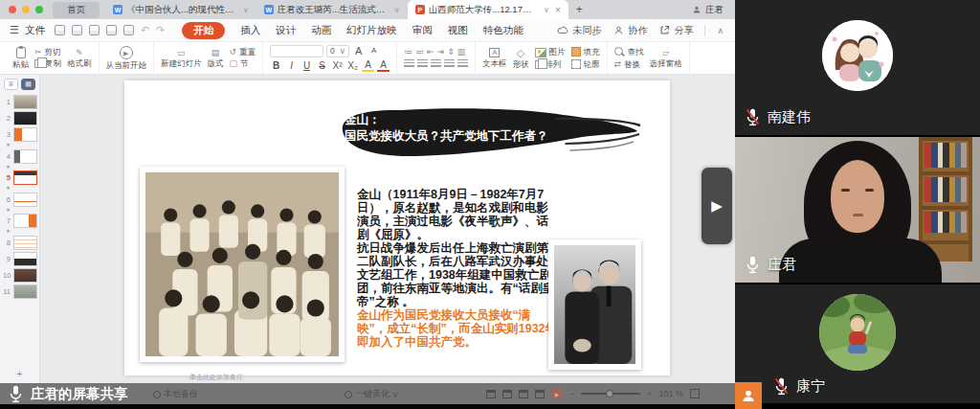 The image size is (980, 409). I want to click on strikethrough-button: S, so click(322, 66).